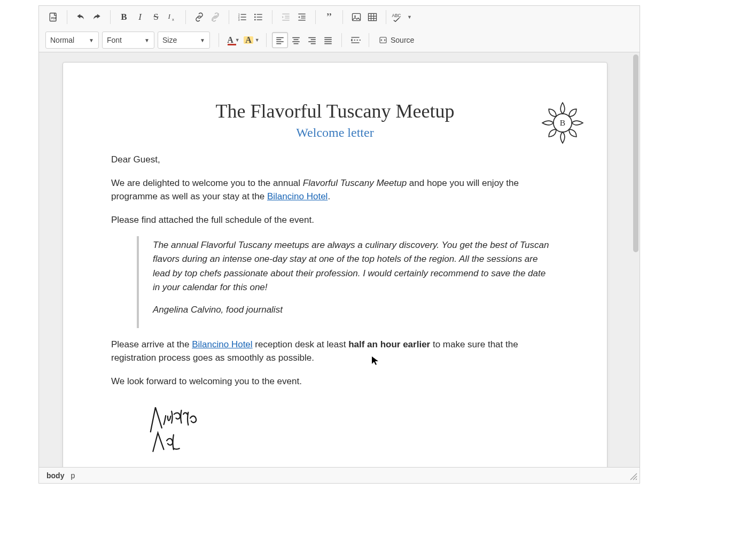 The width and height of the screenshot is (748, 560). Describe the element at coordinates (97, 17) in the screenshot. I see `redo-button` at that location.